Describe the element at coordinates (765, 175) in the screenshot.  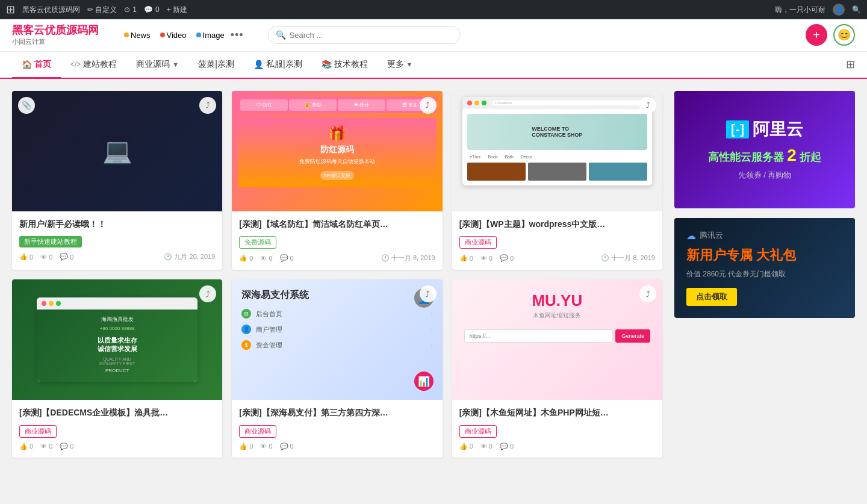
I see `aliyun-cta: 先领券 / 再购物` at that location.